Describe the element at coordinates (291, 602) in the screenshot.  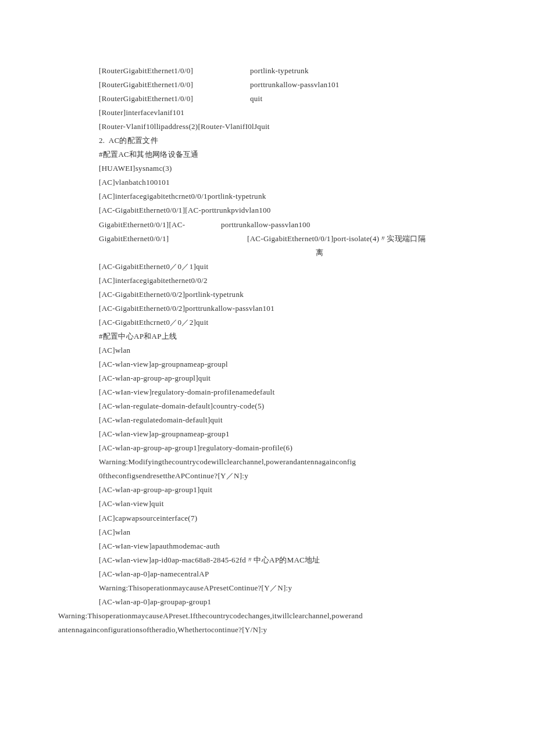
I see `config-line: [AC-wlan-ap-0]ap-groupap-group1` at that location.